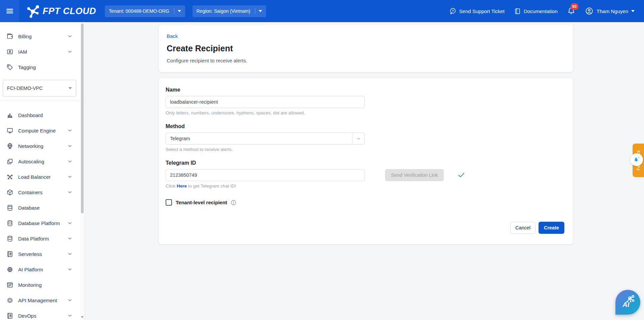 The height and width of the screenshot is (320, 644). I want to click on region-label: Region: Saigon (Vietnam), so click(223, 11).